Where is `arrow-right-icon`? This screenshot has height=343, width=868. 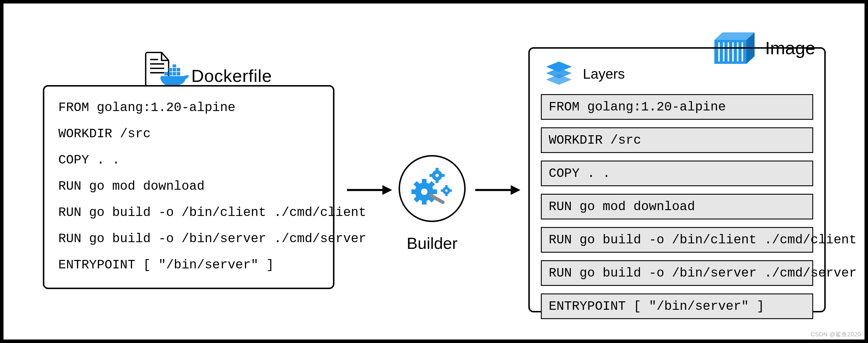
arrow-right-icon is located at coordinates (498, 190).